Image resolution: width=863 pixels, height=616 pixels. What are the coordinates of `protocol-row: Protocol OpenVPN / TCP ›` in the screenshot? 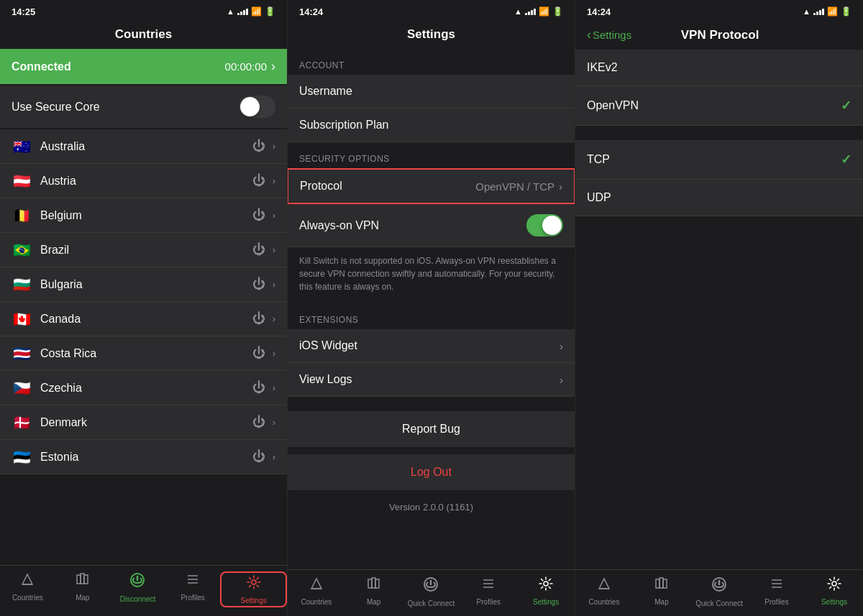 It's located at (432, 186).